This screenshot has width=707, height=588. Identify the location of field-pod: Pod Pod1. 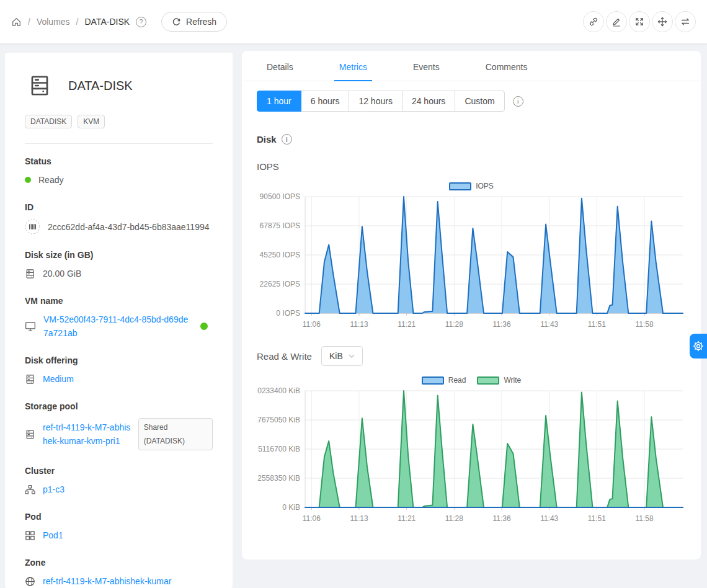
(119, 527).